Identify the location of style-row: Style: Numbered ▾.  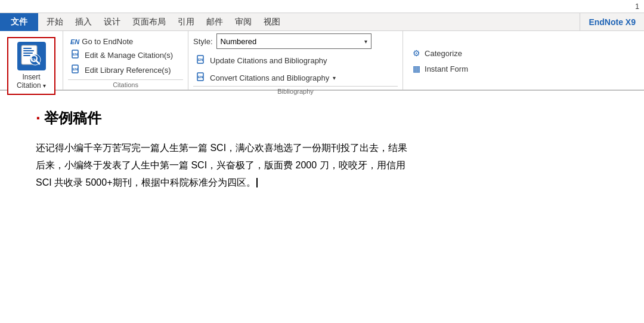
(296, 41).